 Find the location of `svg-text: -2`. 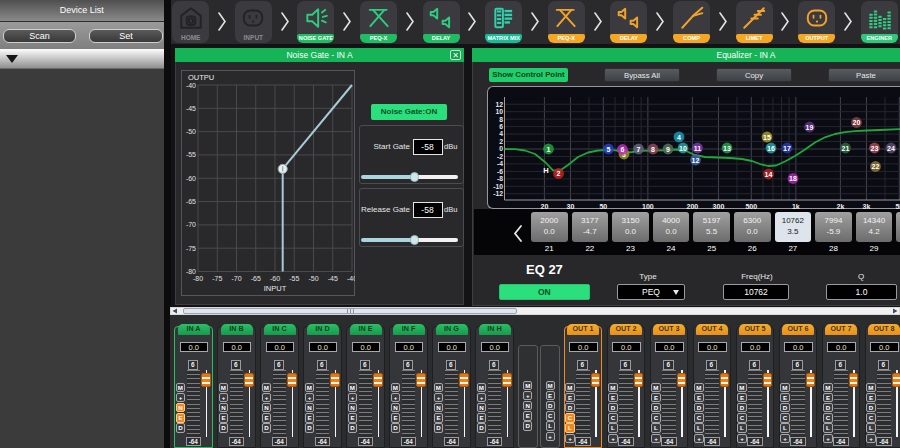

svg-text: -2 is located at coordinates (500, 156).